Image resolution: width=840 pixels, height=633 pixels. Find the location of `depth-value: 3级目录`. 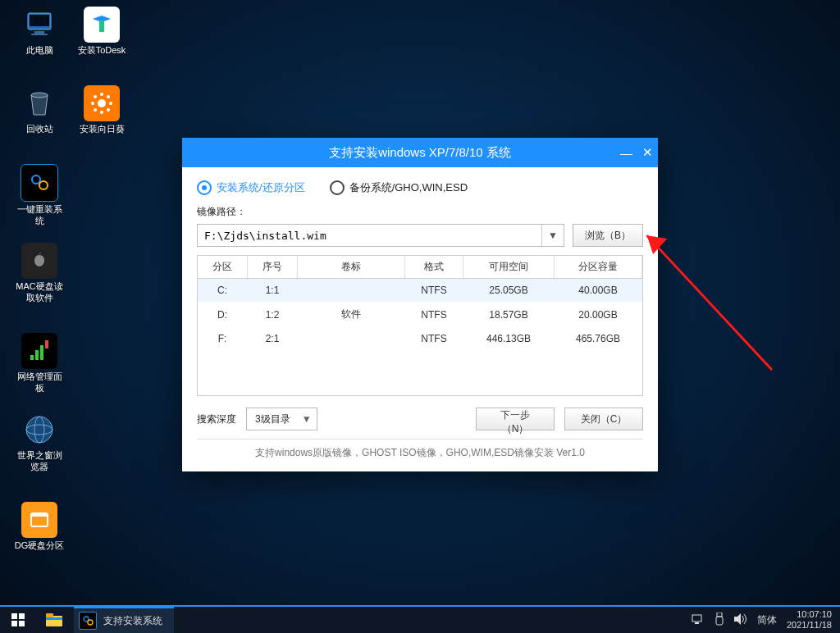

depth-value: 3级目录 is located at coordinates (272, 420).